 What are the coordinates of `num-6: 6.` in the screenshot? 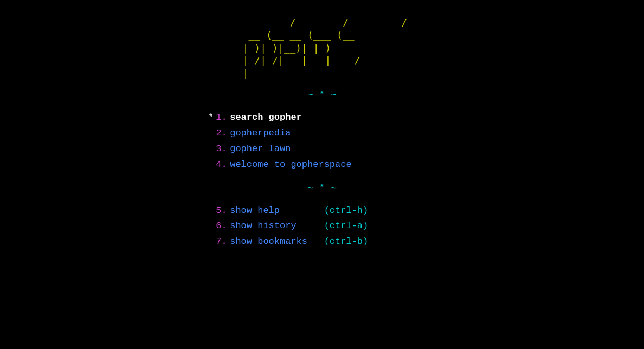 It's located at (223, 227).